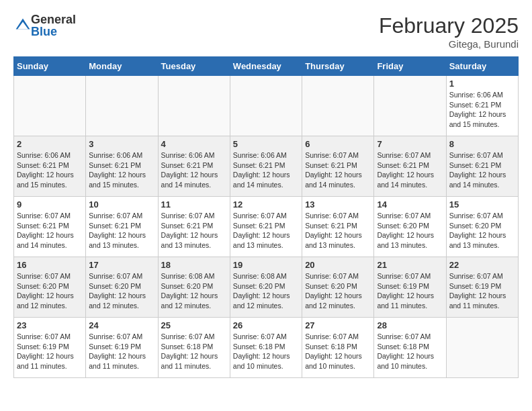 Image resolution: width=532 pixels, height=411 pixels. What do you see at coordinates (410, 204) in the screenshot?
I see `day-number: 14` at bounding box center [410, 204].